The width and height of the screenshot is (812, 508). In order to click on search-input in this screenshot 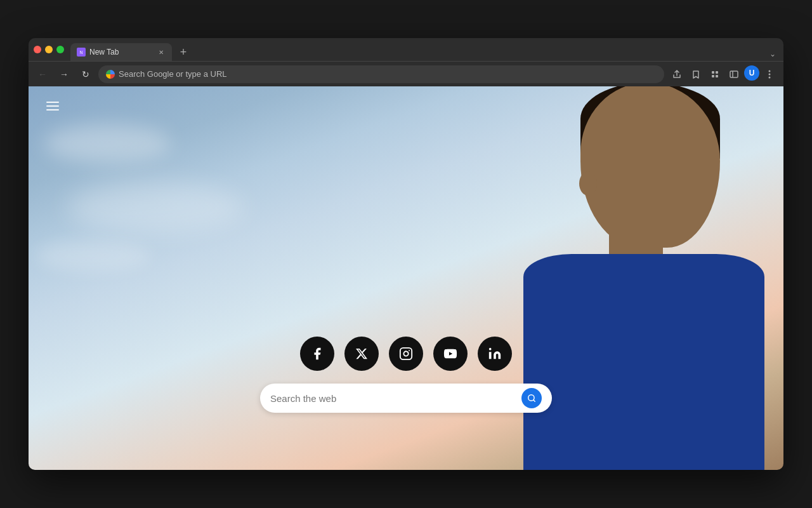, I will do `click(393, 399)`.